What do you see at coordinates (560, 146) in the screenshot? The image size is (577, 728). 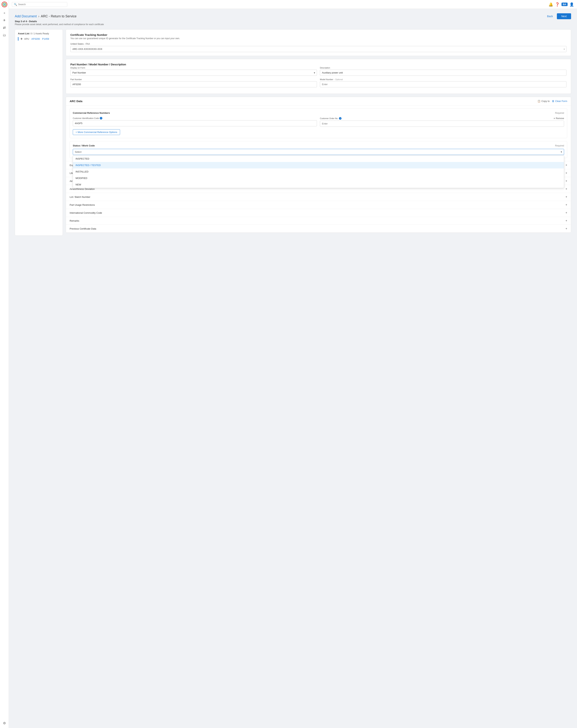 I see `status-required: Required` at bounding box center [560, 146].